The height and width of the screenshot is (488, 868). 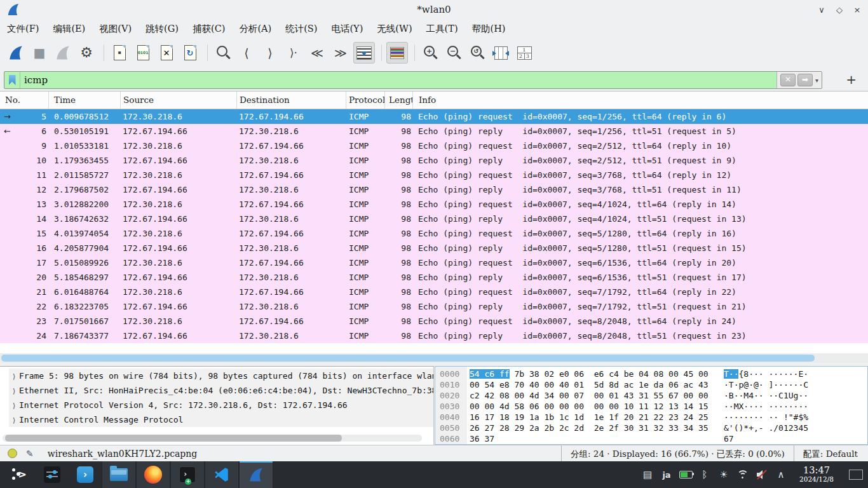 What do you see at coordinates (190, 53) in the screenshot?
I see `reload-file-button: ↻` at bounding box center [190, 53].